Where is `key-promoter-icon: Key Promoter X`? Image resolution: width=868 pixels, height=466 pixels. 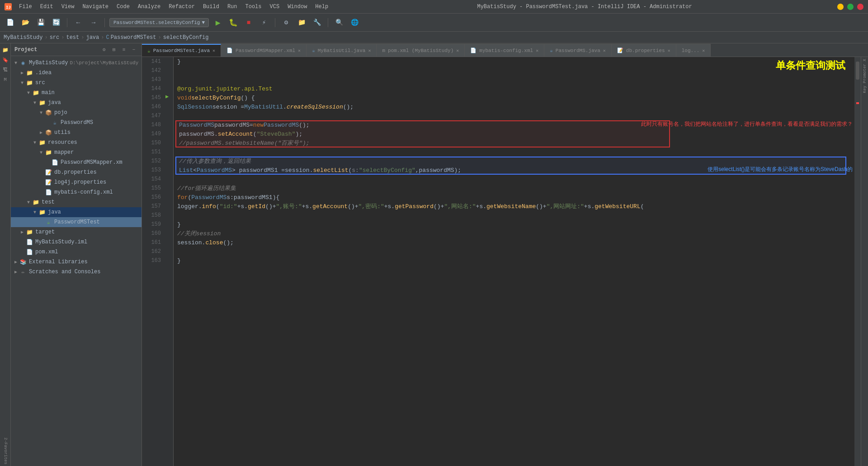 key-promoter-icon: Key Promoter X is located at coordinates (865, 76).